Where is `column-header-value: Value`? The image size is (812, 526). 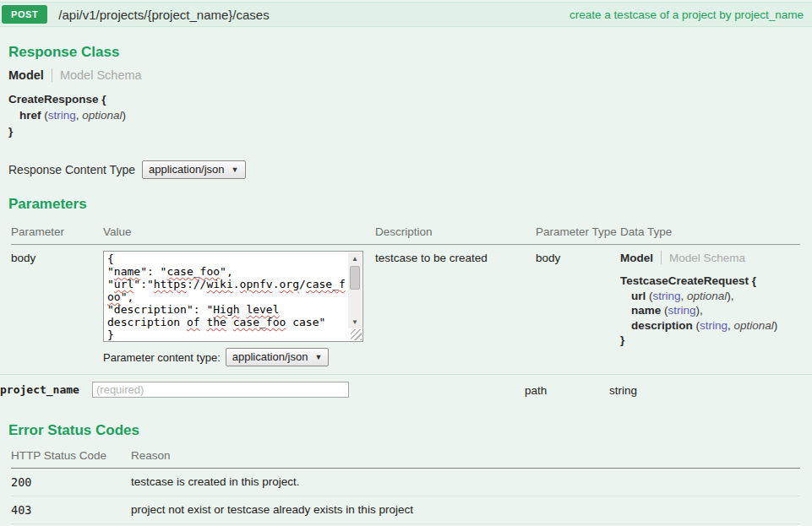
column-header-value: Value is located at coordinates (239, 235).